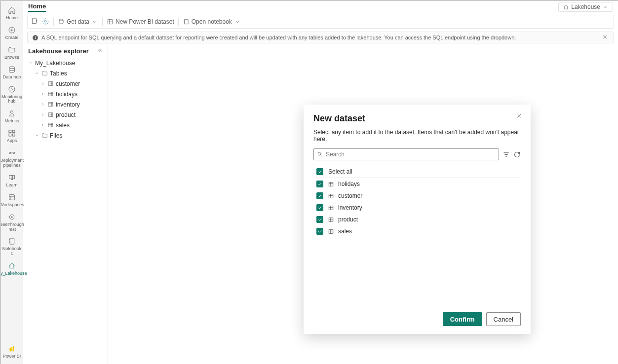  Describe the element at coordinates (12, 153) in the screenshot. I see `pipelines-icon` at that location.